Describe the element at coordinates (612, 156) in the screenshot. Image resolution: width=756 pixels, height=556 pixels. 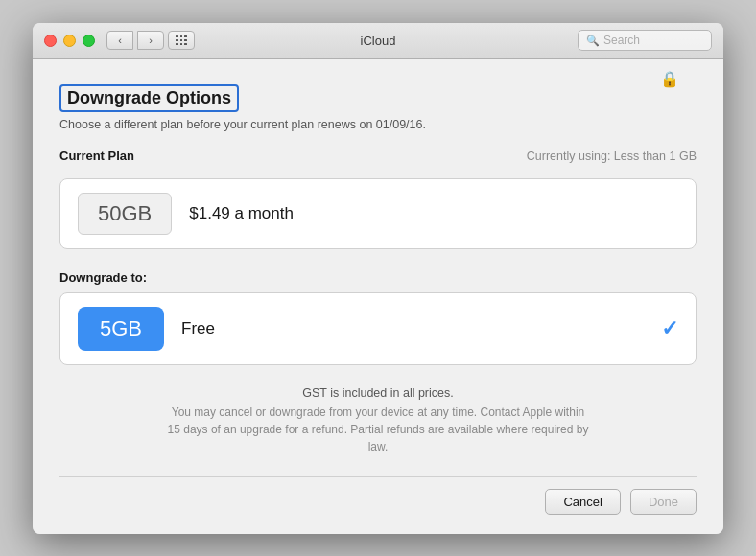
I see `current-usage: Currently using: Less than 1 GB` at that location.